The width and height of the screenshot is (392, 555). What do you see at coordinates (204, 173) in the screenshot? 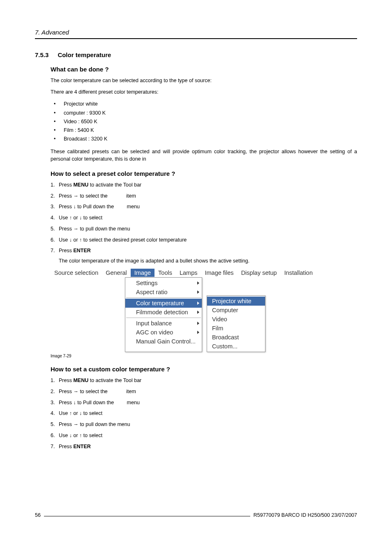
I see `sub-heading-select: How to select a preset color temperature…` at bounding box center [204, 173].